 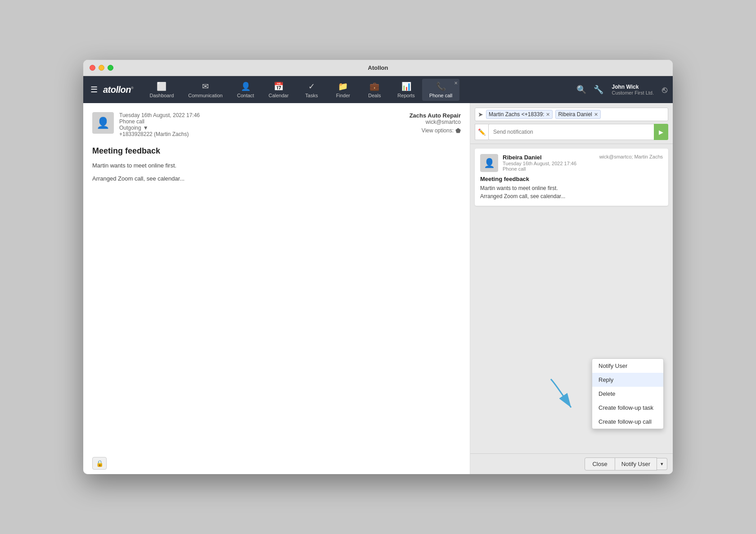 I want to click on nav-item-reports: 📊 Reports, so click(x=406, y=90).